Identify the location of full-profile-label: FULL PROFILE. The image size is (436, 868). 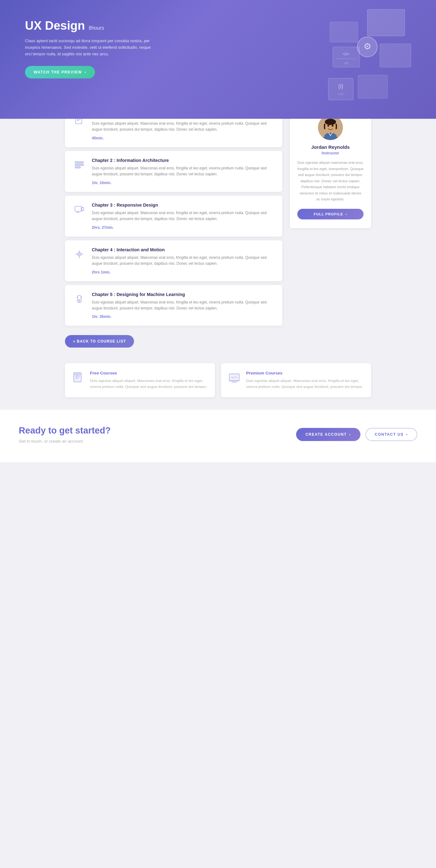
(328, 214).